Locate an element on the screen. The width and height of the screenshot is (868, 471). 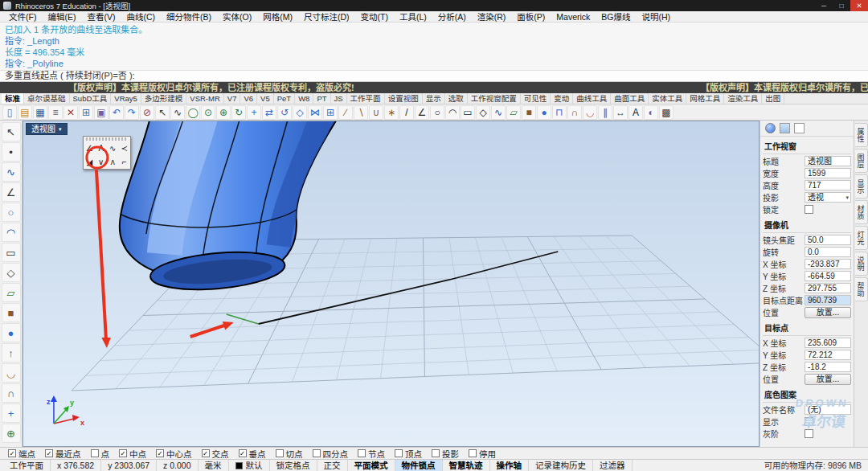
osnap-checkbox-project is located at coordinates (436, 453).